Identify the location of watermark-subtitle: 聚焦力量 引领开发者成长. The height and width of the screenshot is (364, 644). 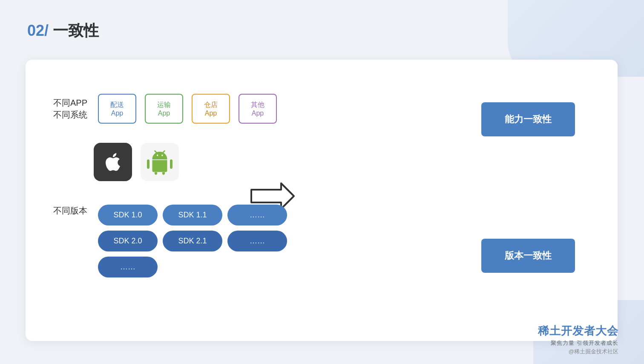
(578, 343).